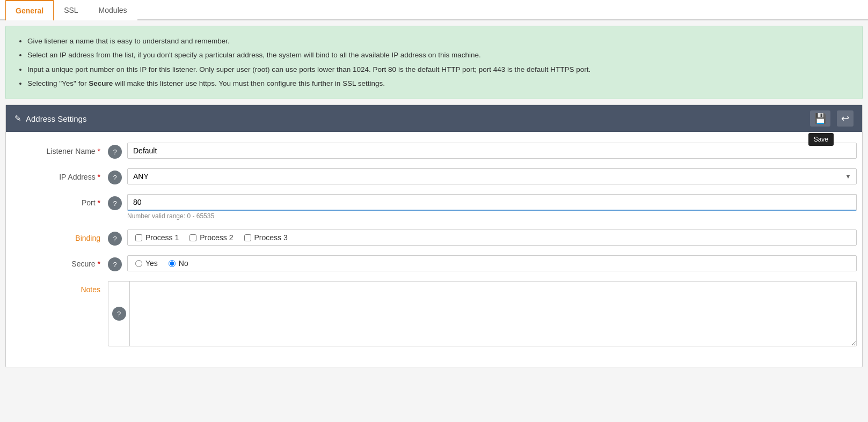 The height and width of the screenshot is (422, 868). Describe the element at coordinates (115, 239) in the screenshot. I see `binding-help-icon: ?` at that location.